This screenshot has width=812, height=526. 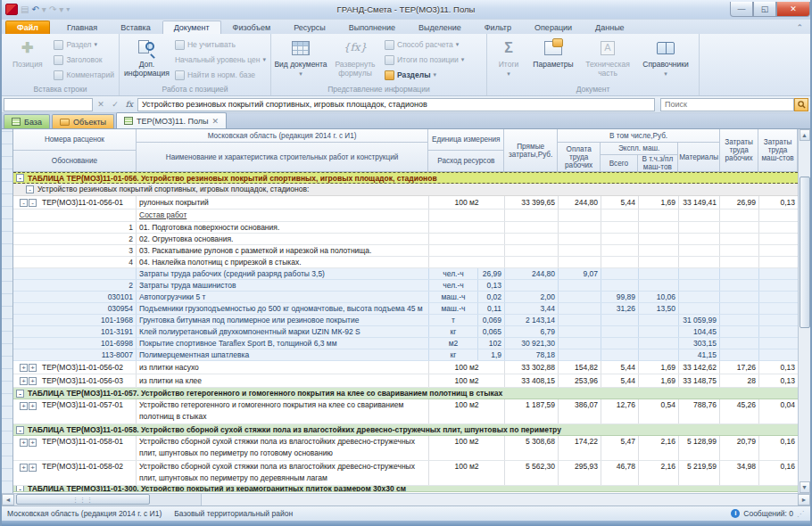 What do you see at coordinates (765, 9) in the screenshot?
I see `maximize-button: ◱` at bounding box center [765, 9].